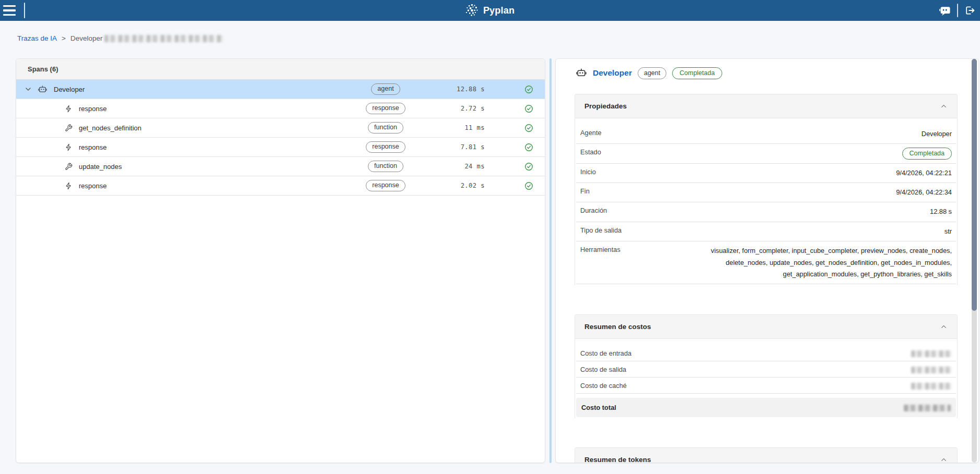 The height and width of the screenshot is (474, 980). I want to click on span-label: Developer, so click(201, 90).